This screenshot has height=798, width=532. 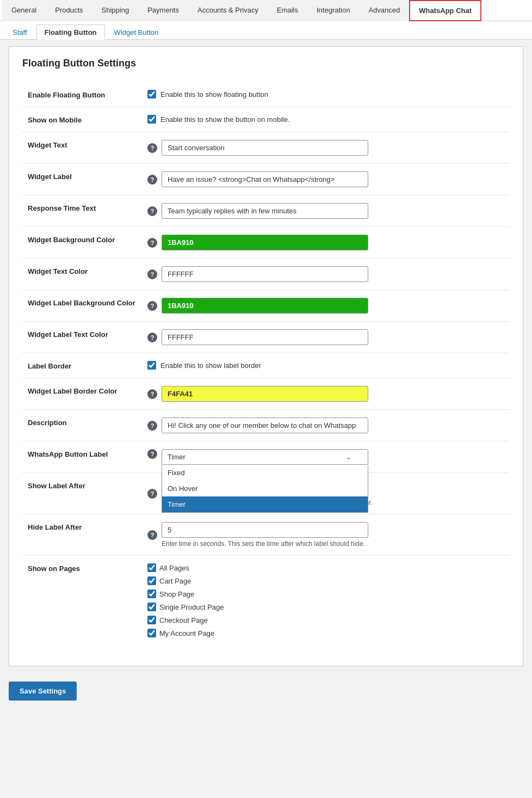 What do you see at coordinates (225, 120) in the screenshot?
I see `checkbox-label-show-mobile: Enable this to show the button on mobile…` at bounding box center [225, 120].